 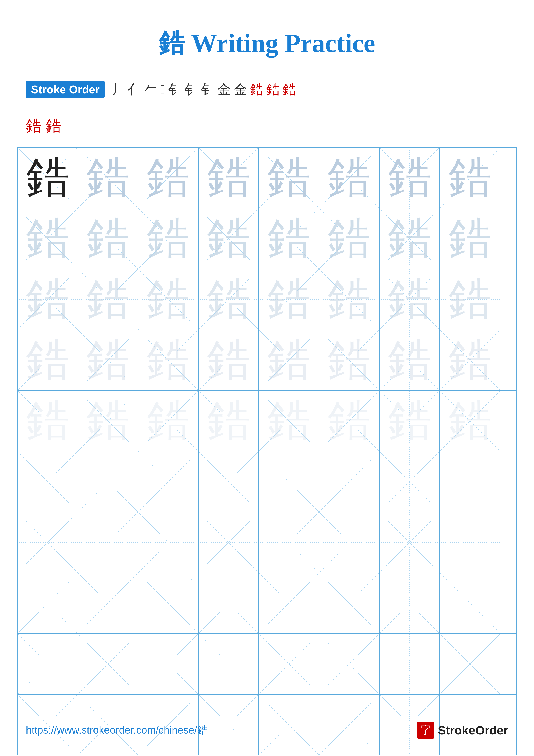 I want to click on grid-cell-2-8: 鋯, so click(x=470, y=238).